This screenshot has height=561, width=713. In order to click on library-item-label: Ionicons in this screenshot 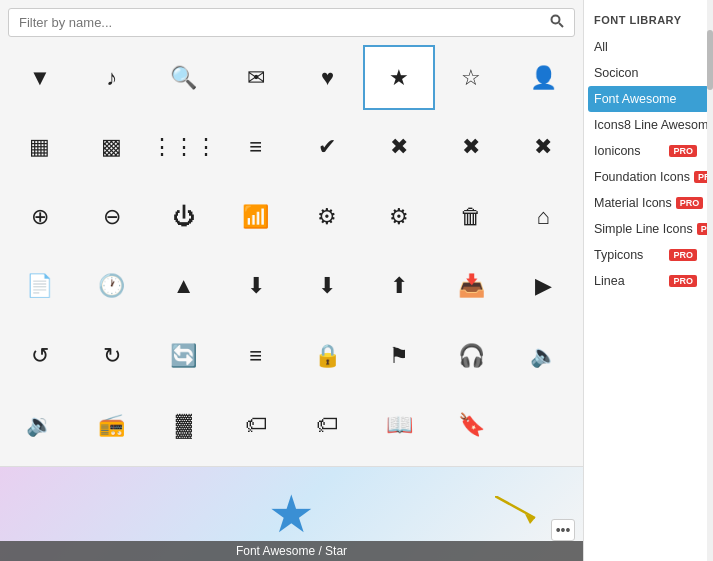, I will do `click(618, 151)`.